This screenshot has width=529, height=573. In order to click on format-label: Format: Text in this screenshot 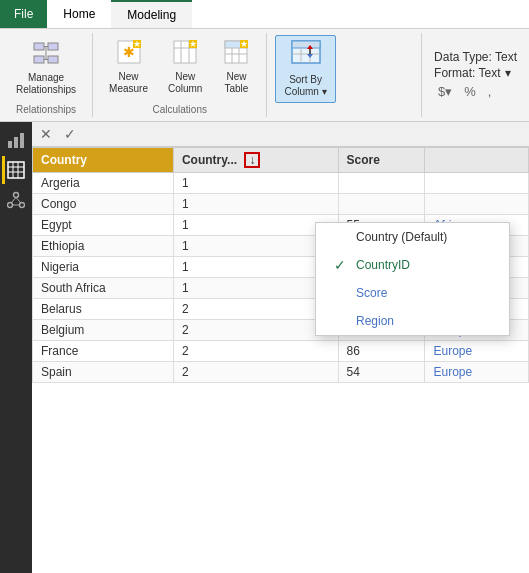, I will do `click(467, 73)`.